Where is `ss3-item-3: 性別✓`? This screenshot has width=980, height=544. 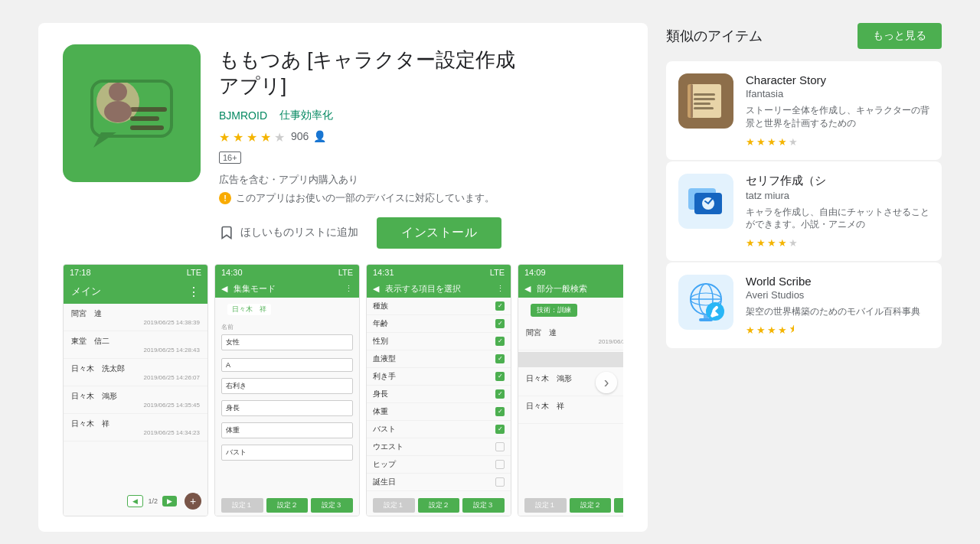 ss3-item-3: 性別✓ is located at coordinates (439, 341).